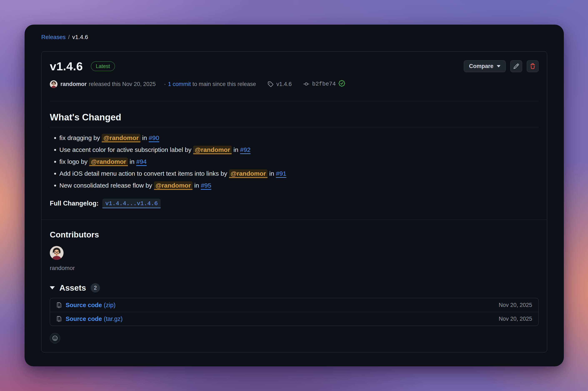 The image size is (588, 391). I want to click on add-reaction-button, so click(55, 338).